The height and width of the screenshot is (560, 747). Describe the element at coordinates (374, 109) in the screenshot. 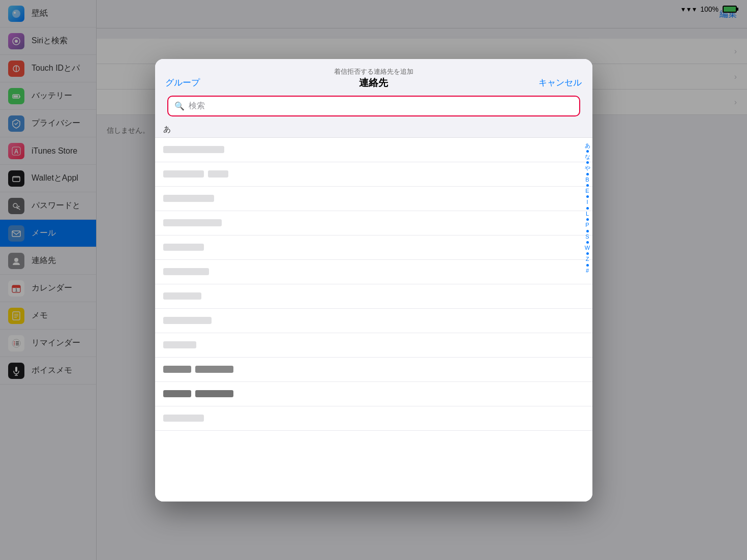

I see `search-container: 🔍 検索` at that location.